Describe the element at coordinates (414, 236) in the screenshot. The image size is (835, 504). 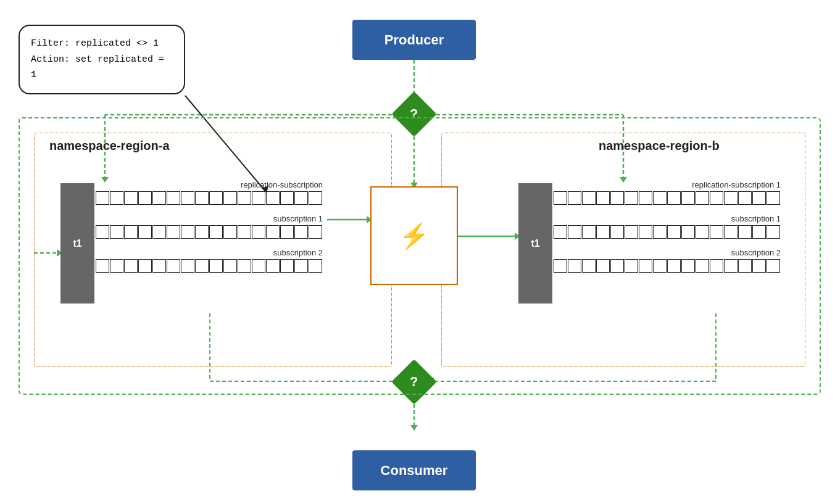
I see `function-box: ⚡` at that location.